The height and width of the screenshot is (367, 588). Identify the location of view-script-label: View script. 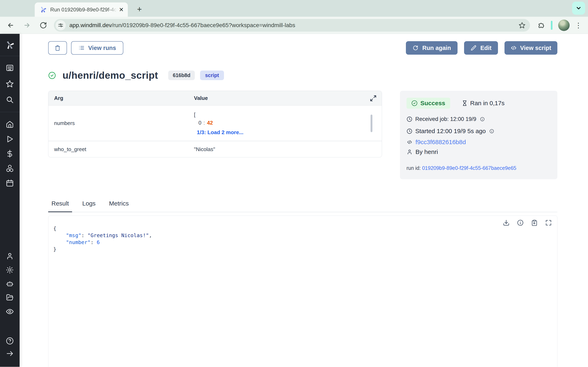
(536, 48).